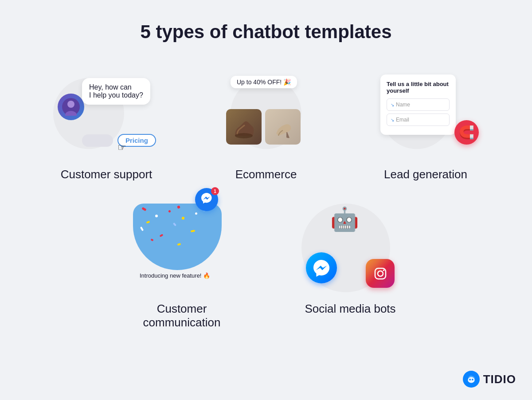  I want to click on ec-promo-text: Up to 40% OFF!, so click(259, 82).